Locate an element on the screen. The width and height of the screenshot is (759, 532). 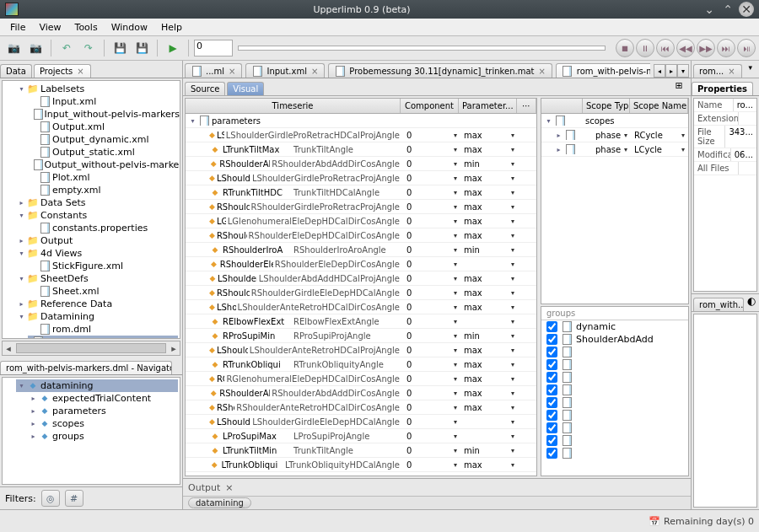
col-parameter: Parameter... is located at coordinates (487, 106).